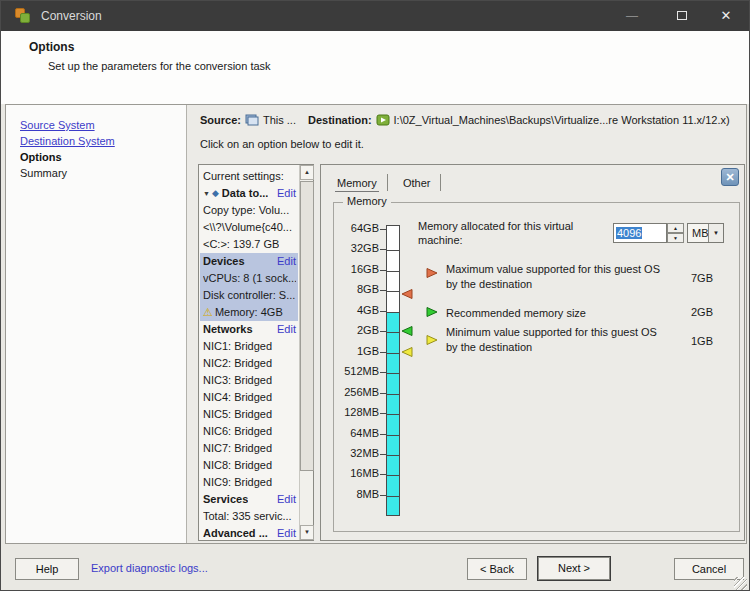 The image size is (750, 591). I want to click on dropdown-arrow-icon: ▼, so click(716, 233).